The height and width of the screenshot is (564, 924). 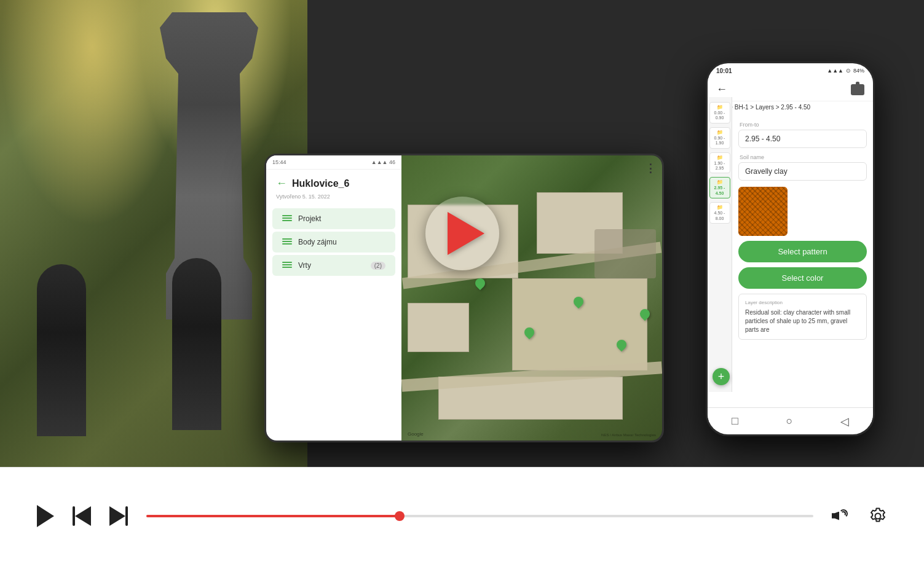 I want to click on volume-speaker-icon, so click(x=835, y=516).